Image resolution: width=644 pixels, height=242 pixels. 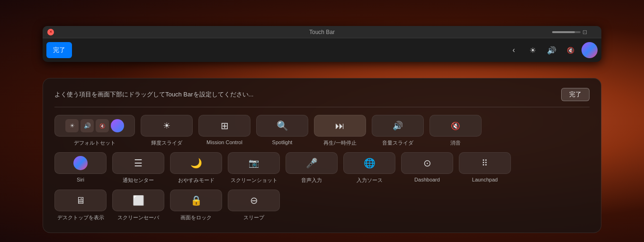 What do you see at coordinates (80, 217) in the screenshot?
I see `show-desktop-label: デスクトップを表示` at bounding box center [80, 217].